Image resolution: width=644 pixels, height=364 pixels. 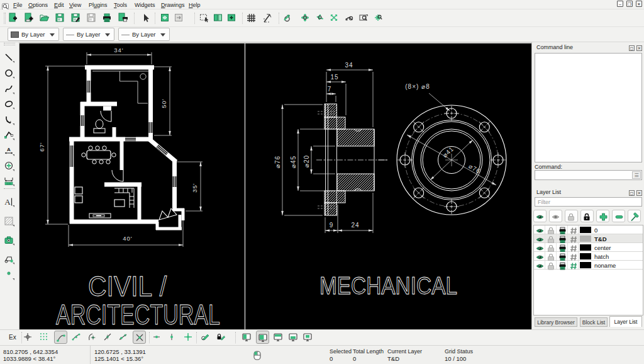 I want to click on svg-text: ⌀45, so click(x=293, y=162).